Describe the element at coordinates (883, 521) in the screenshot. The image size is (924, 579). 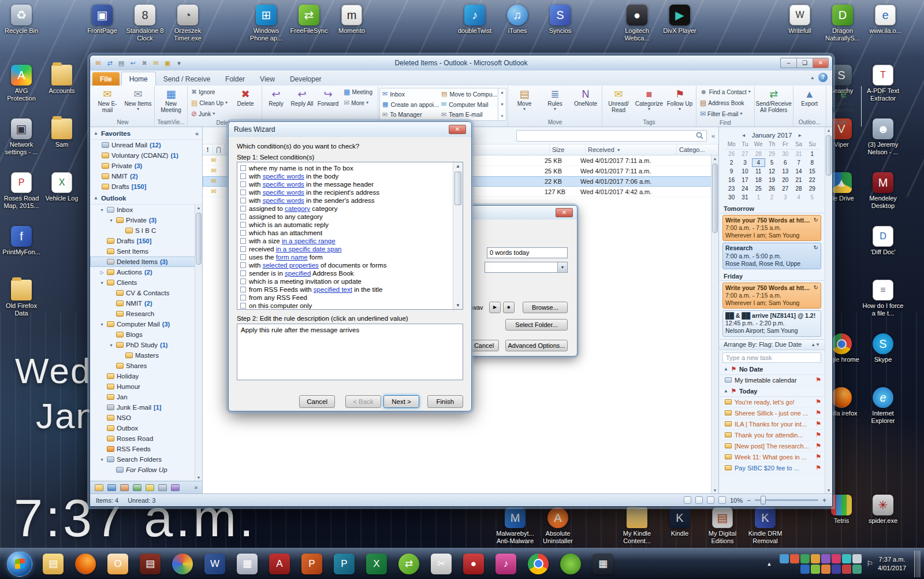
I see `desktop-icon: ✳spider.exe` at that location.